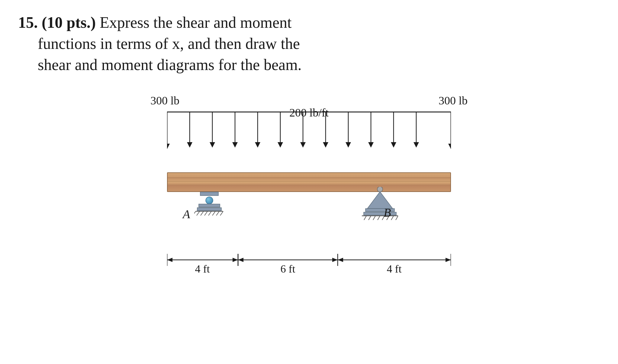 This screenshot has width=618, height=364. What do you see at coordinates (165, 101) in the screenshot?
I see `load-left-label: 300 lb` at bounding box center [165, 101].